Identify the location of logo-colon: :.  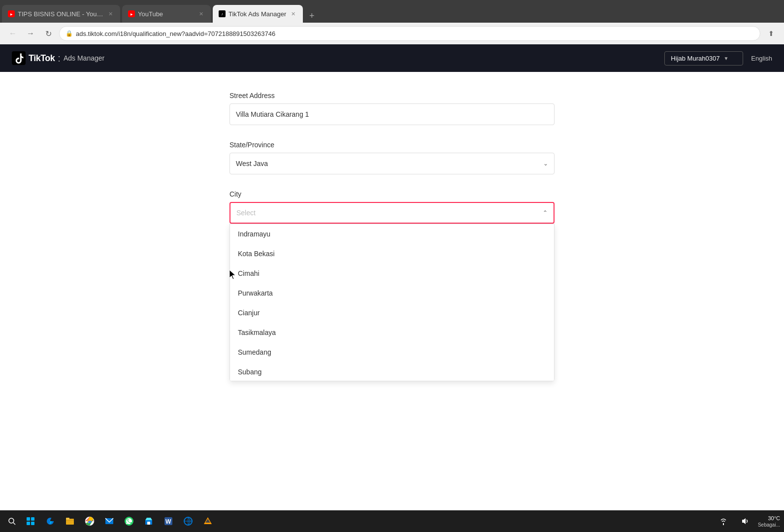
(59, 58).